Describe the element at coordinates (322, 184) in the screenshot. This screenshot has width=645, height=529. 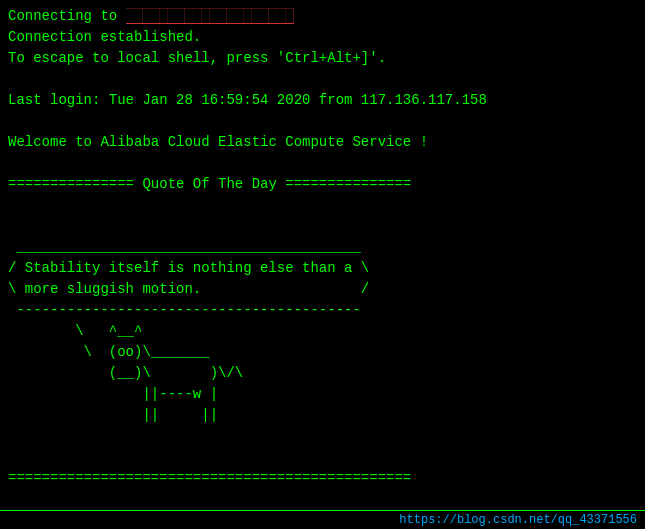
I see `line-quote-header: =============== Quote Of The Day =======…` at that location.